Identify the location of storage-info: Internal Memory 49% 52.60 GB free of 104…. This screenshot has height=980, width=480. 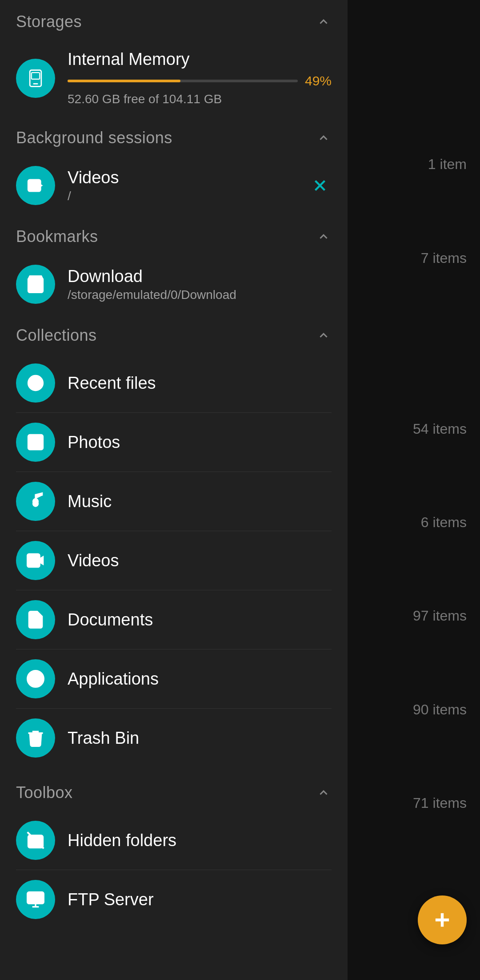
(200, 78).